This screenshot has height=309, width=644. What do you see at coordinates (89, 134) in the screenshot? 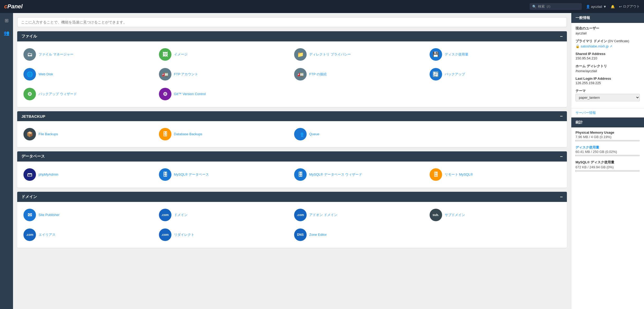
I see `app-item-file-backups: 📦File Backups` at bounding box center [89, 134].